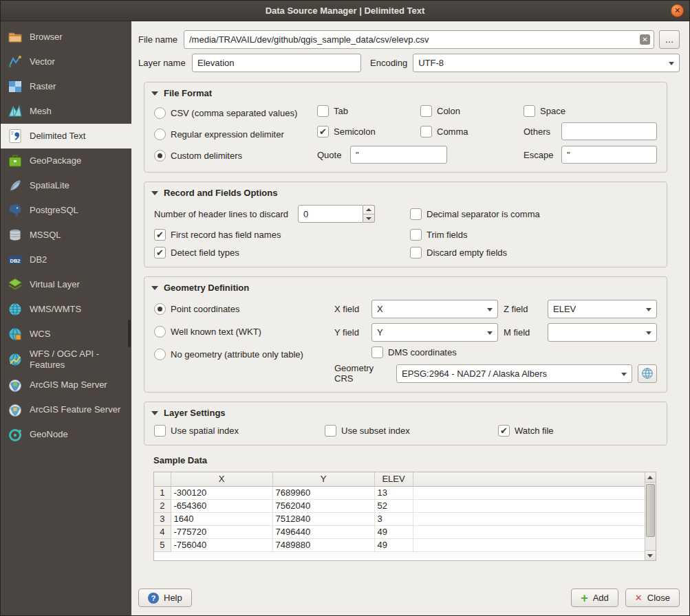 The width and height of the screenshot is (690, 616). Describe the element at coordinates (435, 333) in the screenshot. I see `y-field-select: Y` at that location.